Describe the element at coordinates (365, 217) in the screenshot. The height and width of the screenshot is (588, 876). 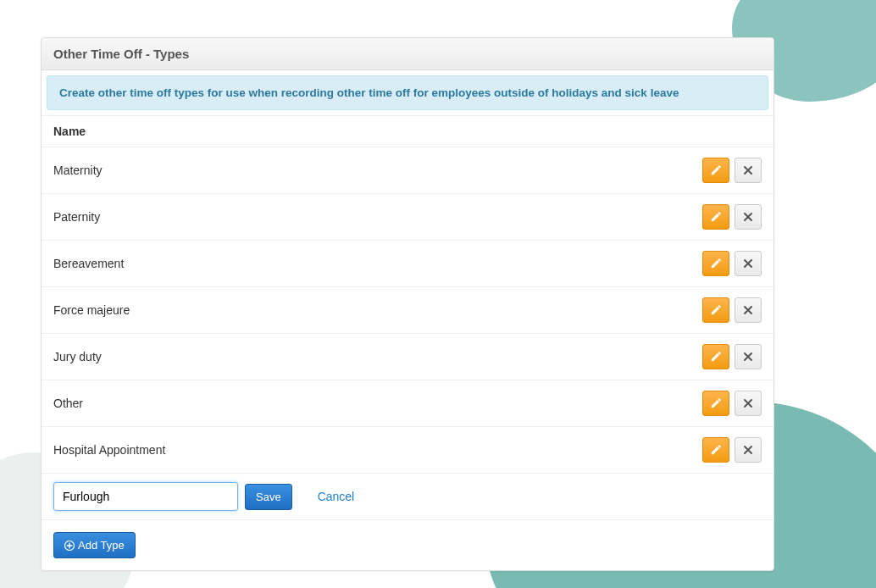
I see `type-name-cell: Paternity` at that location.